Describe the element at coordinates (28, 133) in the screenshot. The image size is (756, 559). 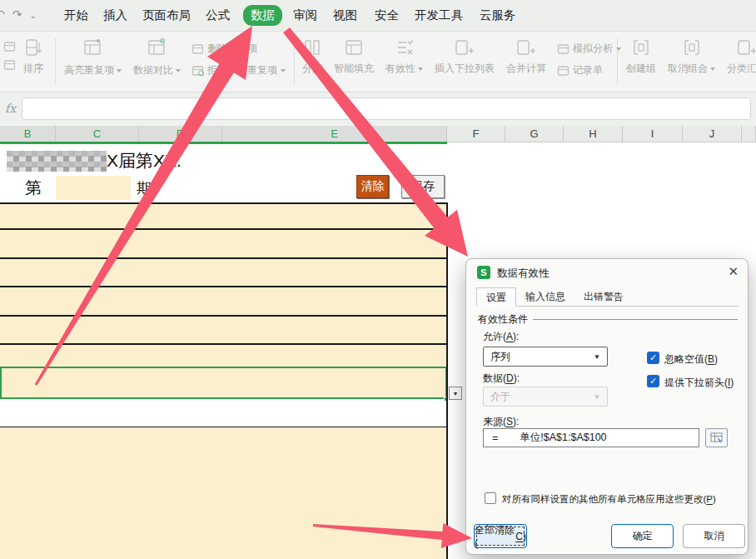
I see `column-header-b: B` at that location.